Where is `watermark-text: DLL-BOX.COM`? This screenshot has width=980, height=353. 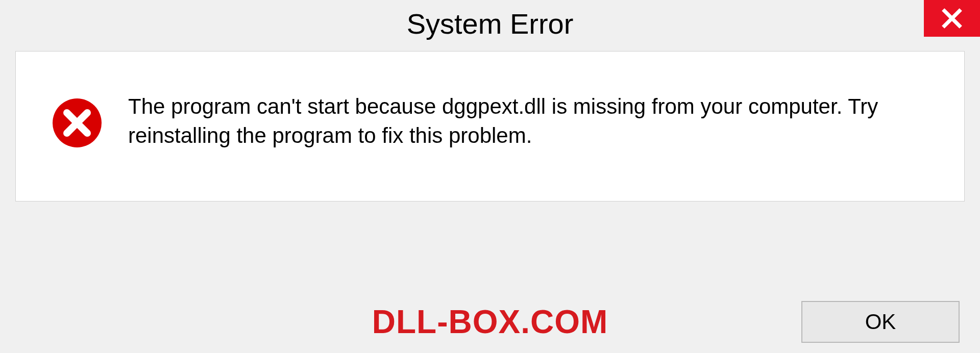 watermark-text: DLL-BOX.COM is located at coordinates (490, 322).